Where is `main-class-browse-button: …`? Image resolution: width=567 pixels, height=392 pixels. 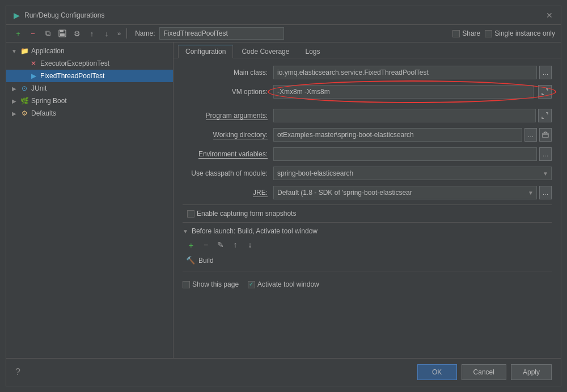 main-class-browse-button: … is located at coordinates (545, 73).